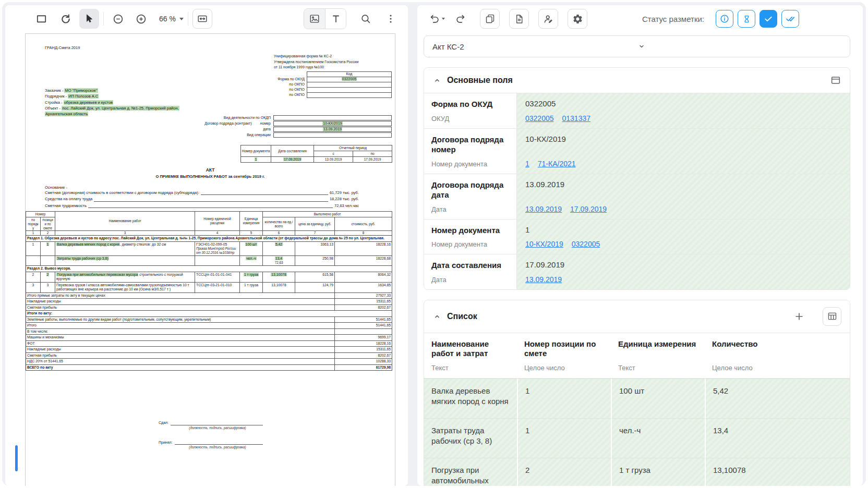 The image size is (868, 488). I want to click on add-row-button, so click(799, 316).